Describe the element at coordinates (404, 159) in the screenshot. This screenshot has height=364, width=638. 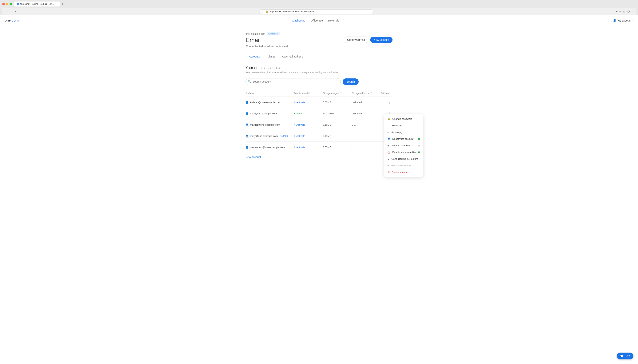
I see `menu-backup-restore: ↻ Go to Backup & Restore` at that location.